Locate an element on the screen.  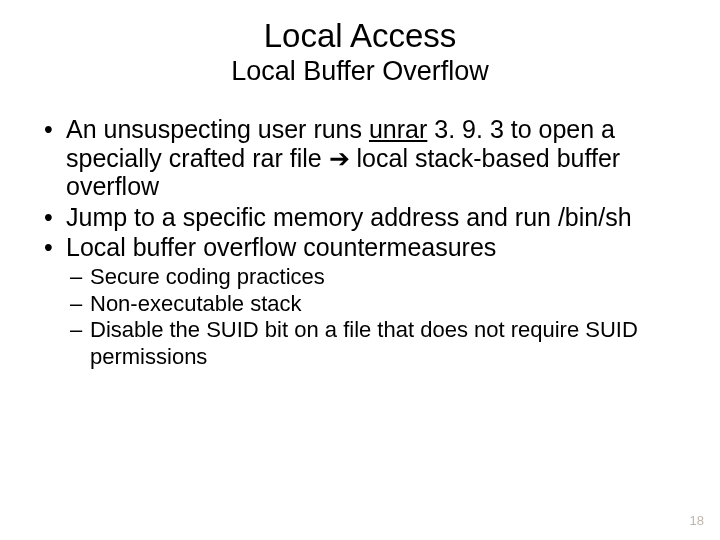
page-number: 18 is located at coordinates (697, 520).